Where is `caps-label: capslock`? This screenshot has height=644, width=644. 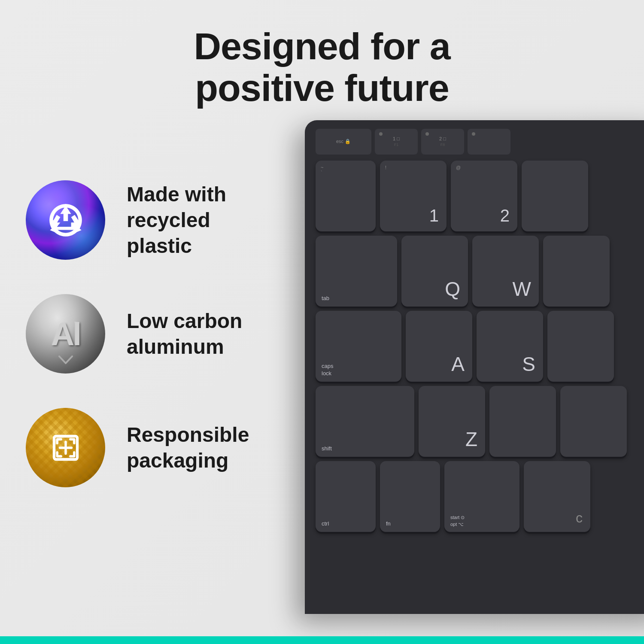 caps-label: capslock is located at coordinates (327, 370).